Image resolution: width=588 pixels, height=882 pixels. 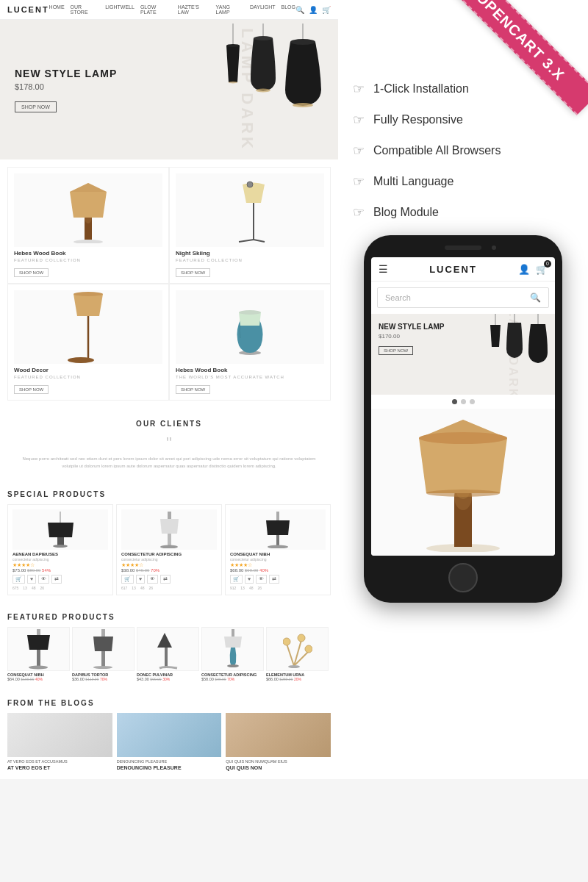 I want to click on special-name-2: CONSECTETUR ADIPISCING, so click(x=169, y=554).